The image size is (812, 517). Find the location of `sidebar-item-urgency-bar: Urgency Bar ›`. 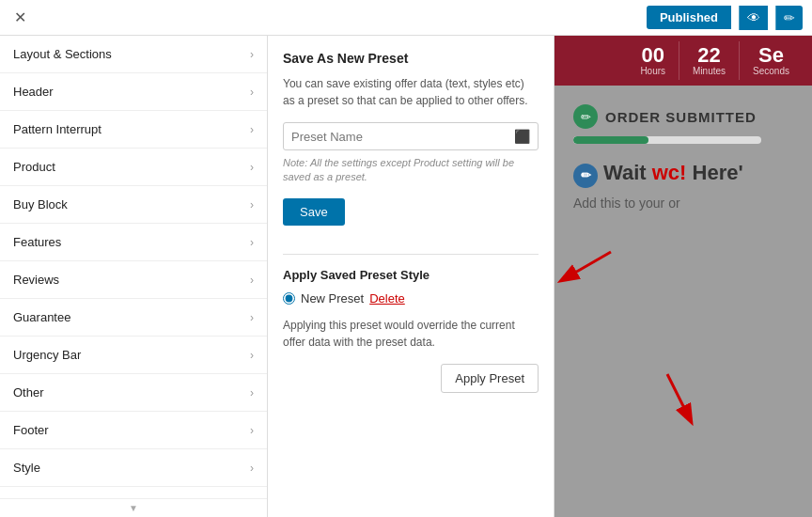

sidebar-item-urgency-bar: Urgency Bar › is located at coordinates (133, 355).